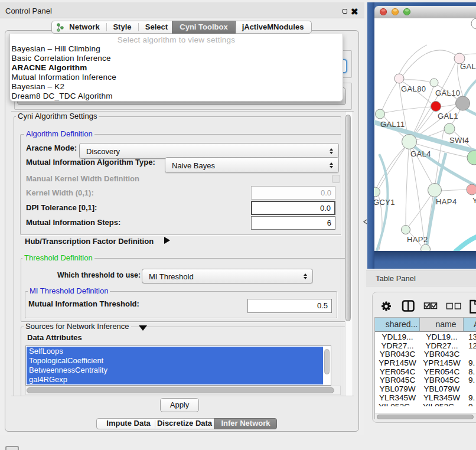 This screenshot has height=450, width=476. Describe the element at coordinates (468, 66) in the screenshot. I see `svg-text: GAL7` at that location.